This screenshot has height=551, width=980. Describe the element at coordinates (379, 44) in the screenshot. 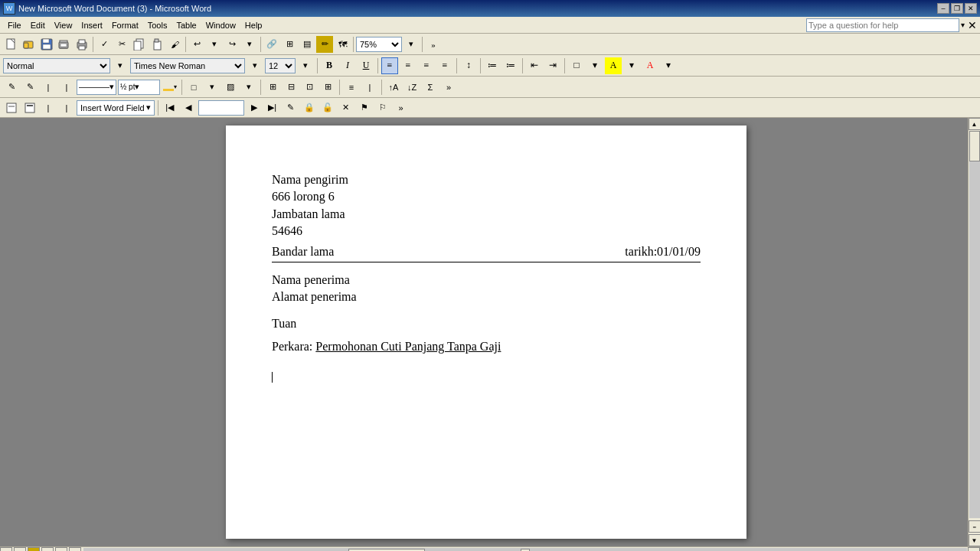

I see `zoom-select: 75% 100% 150%` at that location.